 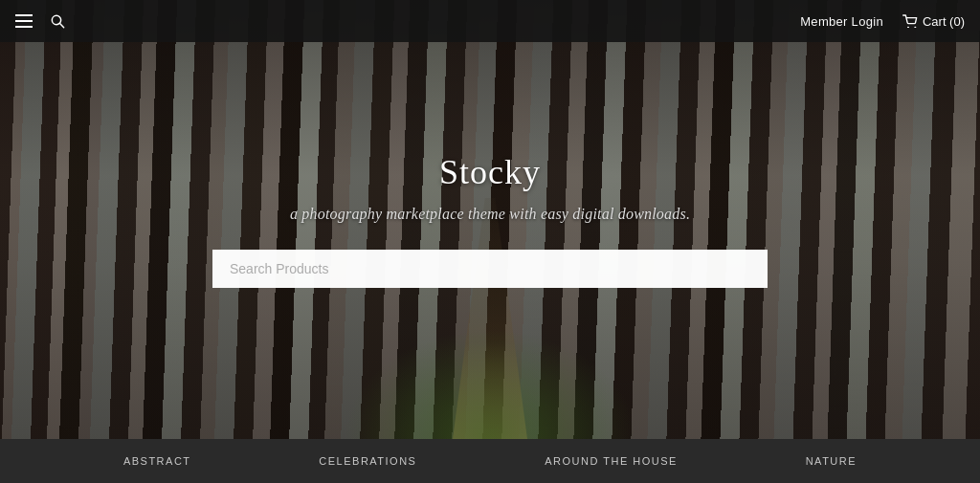 I want to click on hero-subtitle: a photography marketplace theme with eas…, so click(x=490, y=214).